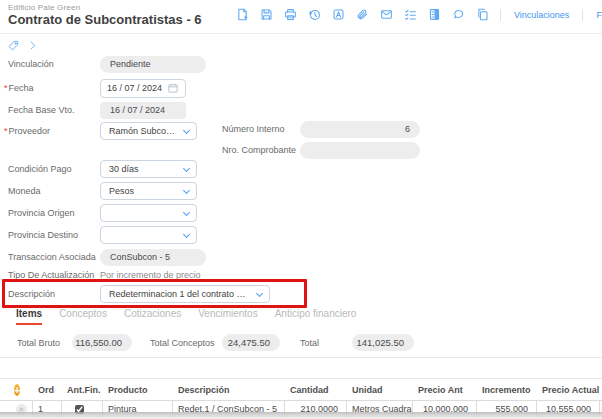 The height and width of the screenshot is (419, 602). I want to click on total-label: Total, so click(326, 343).